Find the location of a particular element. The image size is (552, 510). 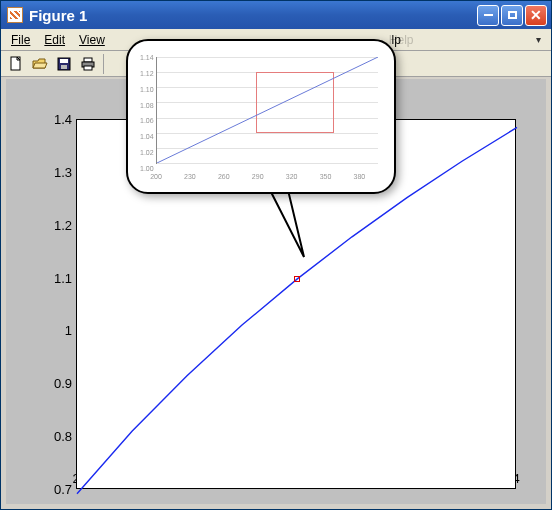

open-folder-icon is located at coordinates (40, 64).